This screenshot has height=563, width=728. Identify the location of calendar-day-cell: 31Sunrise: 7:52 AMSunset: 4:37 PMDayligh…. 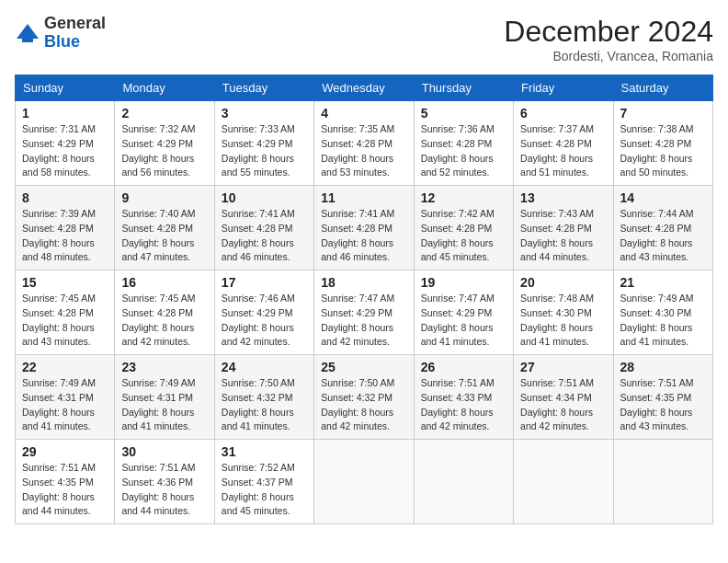
(264, 482).